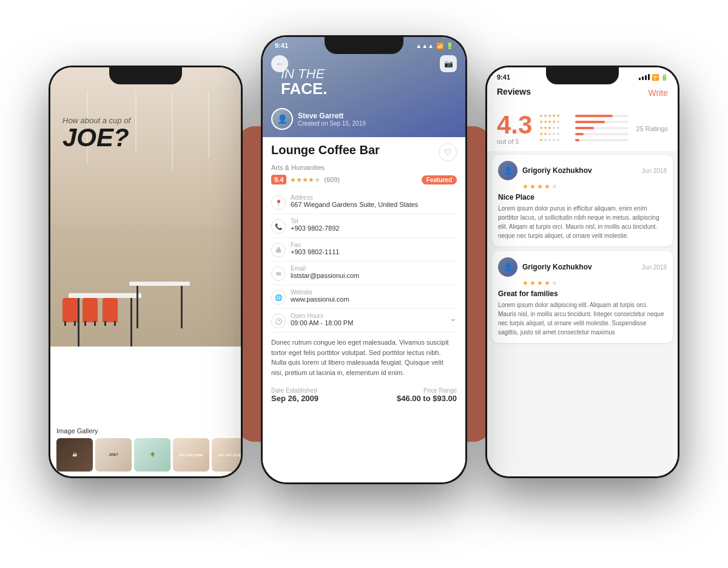  I want to click on tel-info: Tel +903 9802-7892, so click(315, 225).